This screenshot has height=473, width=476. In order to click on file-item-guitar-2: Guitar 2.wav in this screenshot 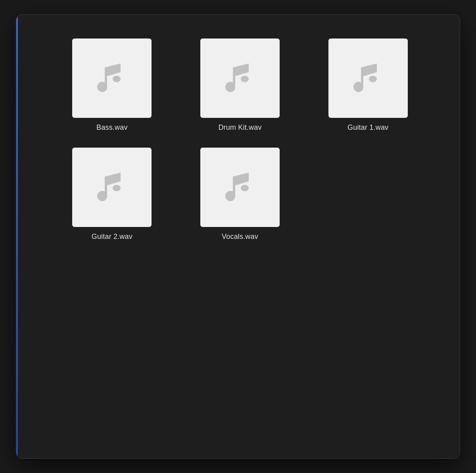, I will do `click(112, 194)`.